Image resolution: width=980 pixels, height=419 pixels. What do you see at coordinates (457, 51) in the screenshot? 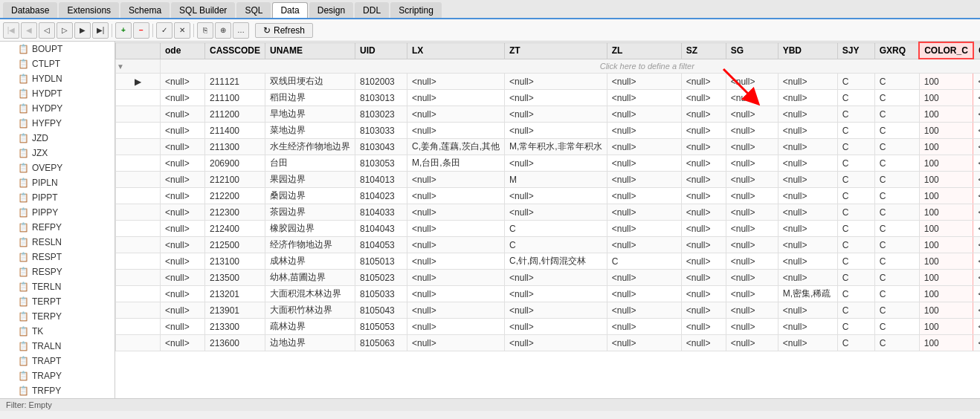
I see `header-lx: LX` at bounding box center [457, 51].